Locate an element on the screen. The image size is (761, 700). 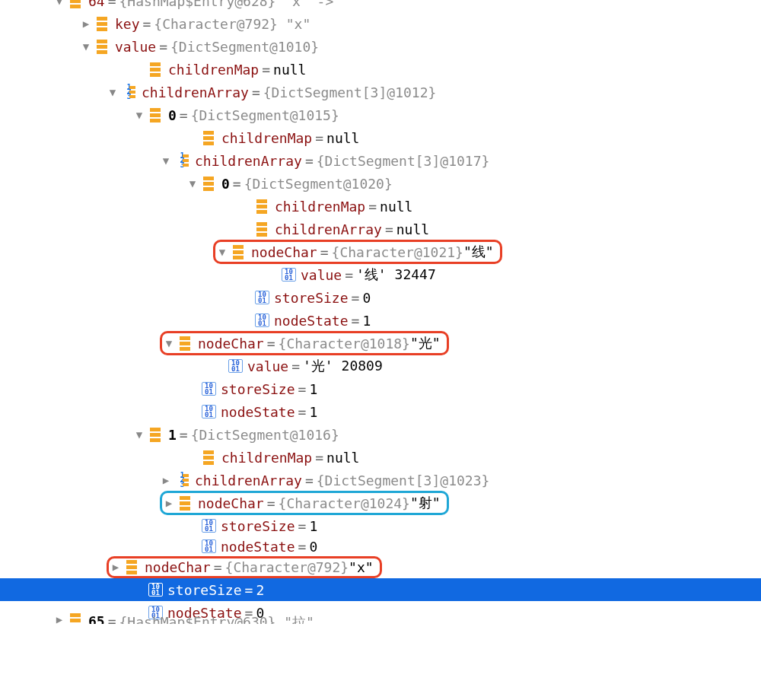
tree-row: ▶childrenArray = null is located at coordinates (380, 229).